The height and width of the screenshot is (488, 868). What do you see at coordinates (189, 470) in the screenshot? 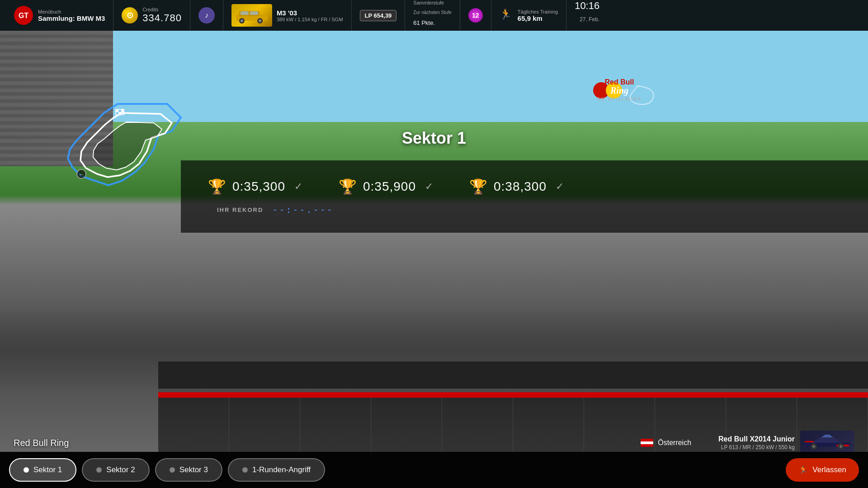
I see `tab-sektor3: Sektor 3` at bounding box center [189, 470].